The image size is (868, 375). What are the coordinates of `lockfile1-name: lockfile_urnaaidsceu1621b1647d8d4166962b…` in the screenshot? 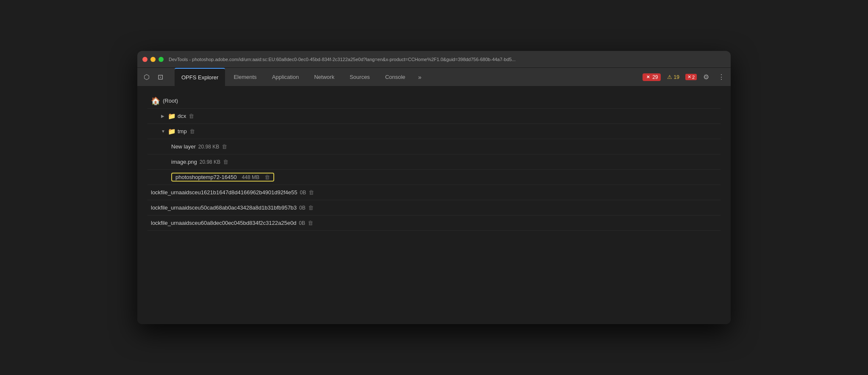 It's located at (224, 193).